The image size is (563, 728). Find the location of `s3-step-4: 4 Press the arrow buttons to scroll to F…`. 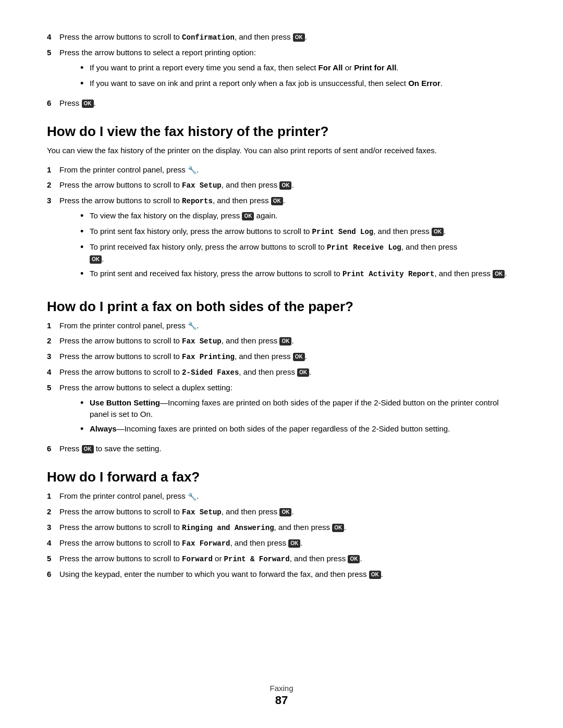

s3-step-4: 4 Press the arrow buttons to scroll to F… is located at coordinates (282, 543).